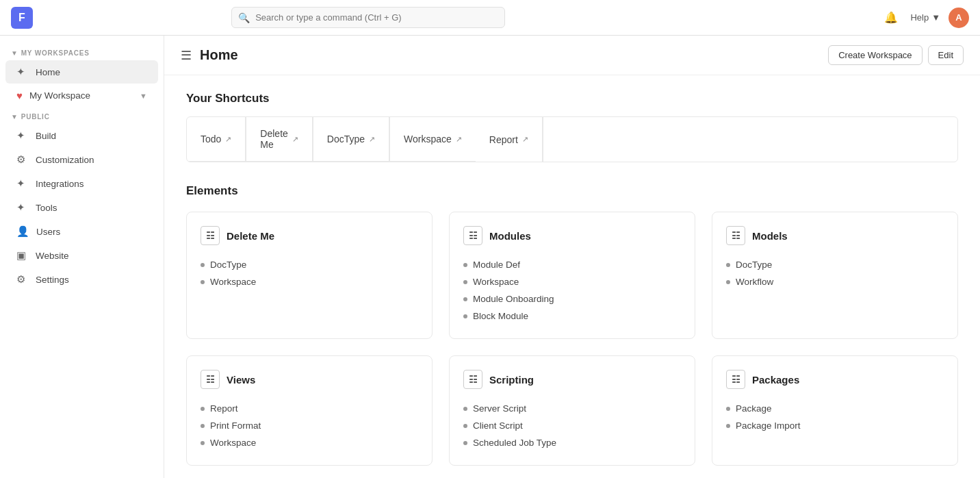  Describe the element at coordinates (433, 139) in the screenshot. I see `shortcut-workspace: Workspace ↗` at that location.